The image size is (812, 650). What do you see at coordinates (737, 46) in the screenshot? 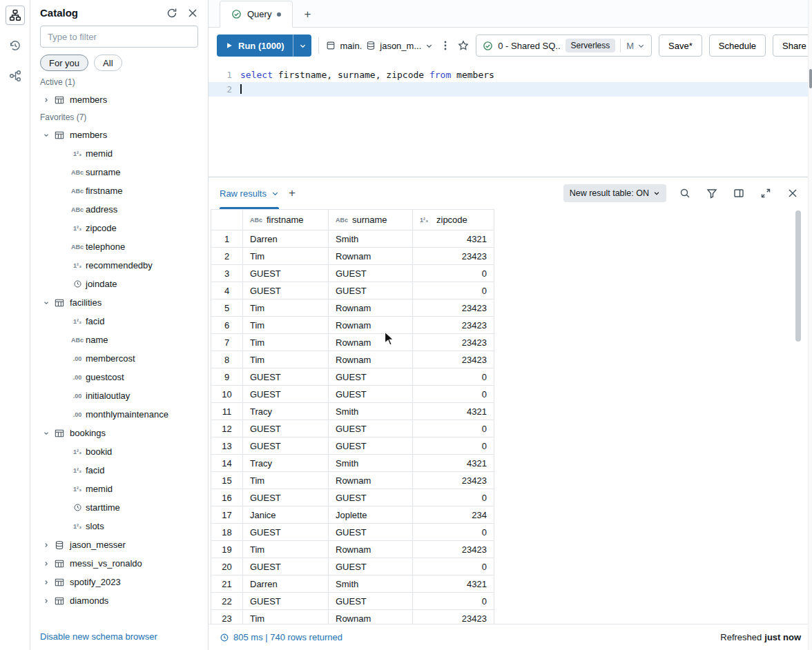
I see `schedule-button: Schedule` at bounding box center [737, 46].